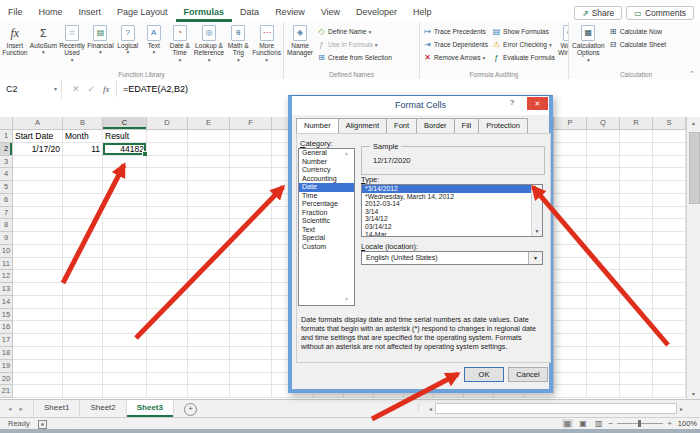  What do you see at coordinates (83, 392) in the screenshot?
I see `cell-b21` at bounding box center [83, 392].